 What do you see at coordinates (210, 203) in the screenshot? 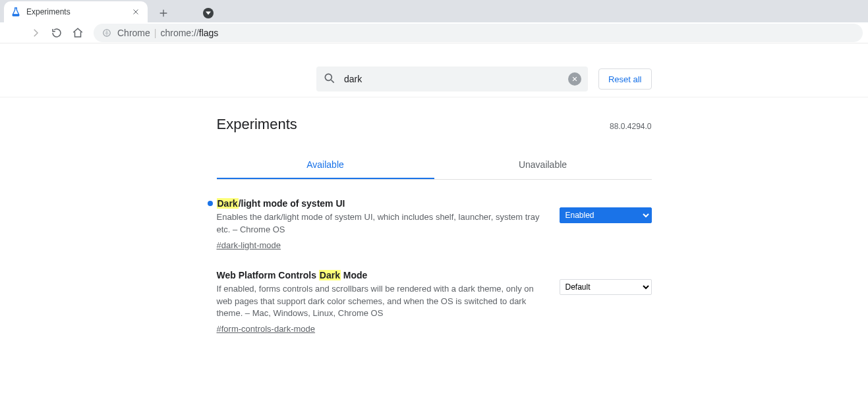
I see `changed-indicator-icon` at bounding box center [210, 203].